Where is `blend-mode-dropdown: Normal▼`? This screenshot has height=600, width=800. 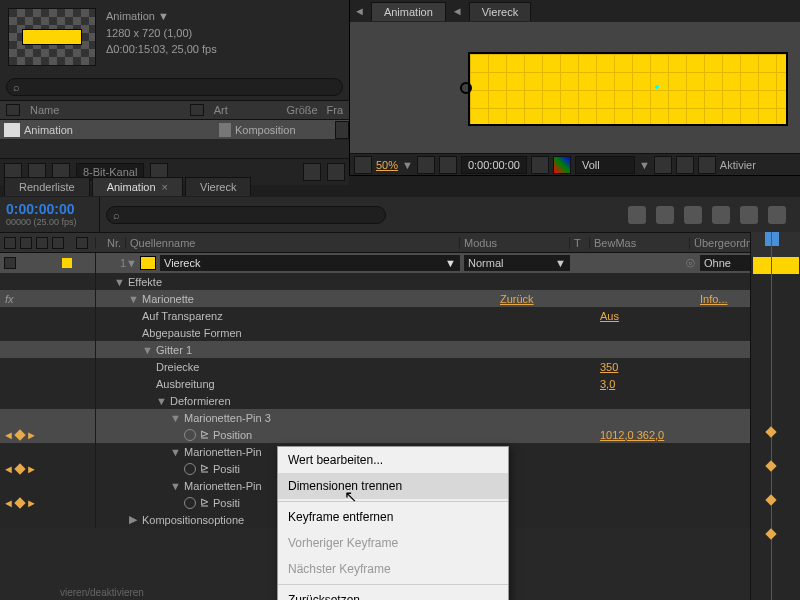
blend-mode-dropdown: Normal▼ is located at coordinates (517, 263).